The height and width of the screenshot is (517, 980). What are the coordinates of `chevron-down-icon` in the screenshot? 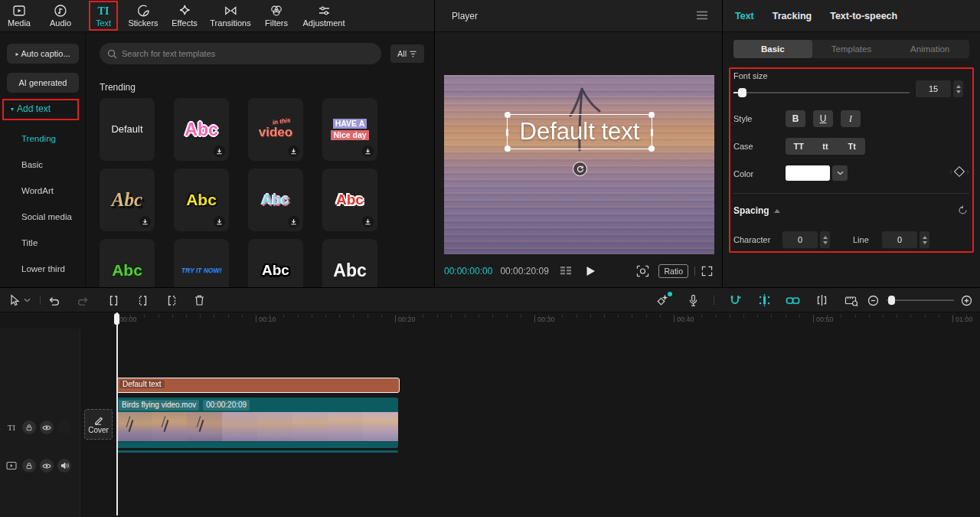 It's located at (27, 300).